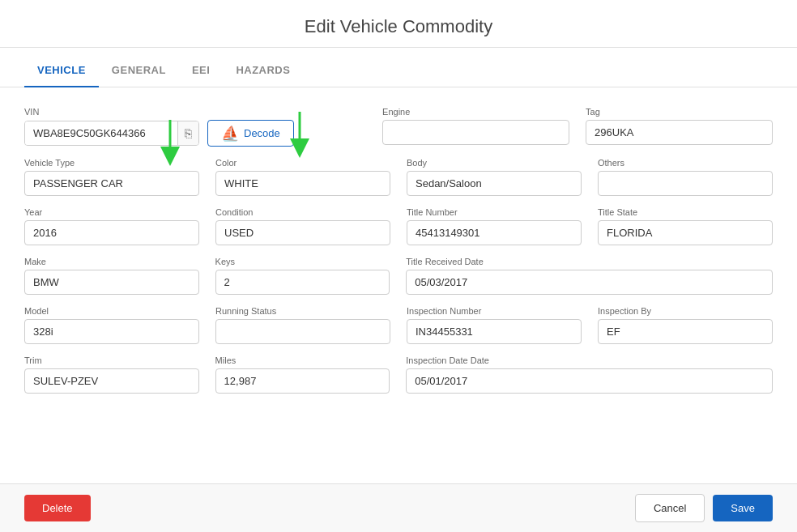  Describe the element at coordinates (398, 508) in the screenshot. I see `footer: Delete Cancel Save` at that location.